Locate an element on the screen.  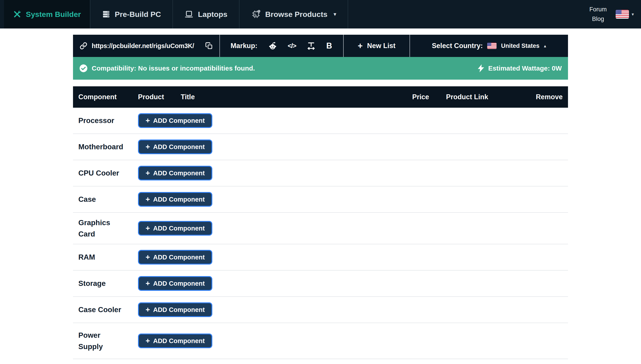
blog-link: Blog is located at coordinates (598, 19).